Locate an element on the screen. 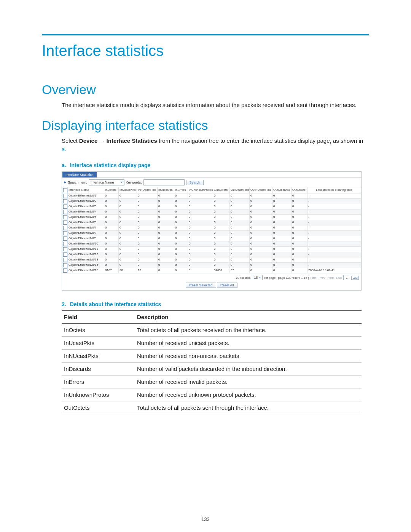  details-description: Number of received invalid packets. is located at coordinates (248, 382).